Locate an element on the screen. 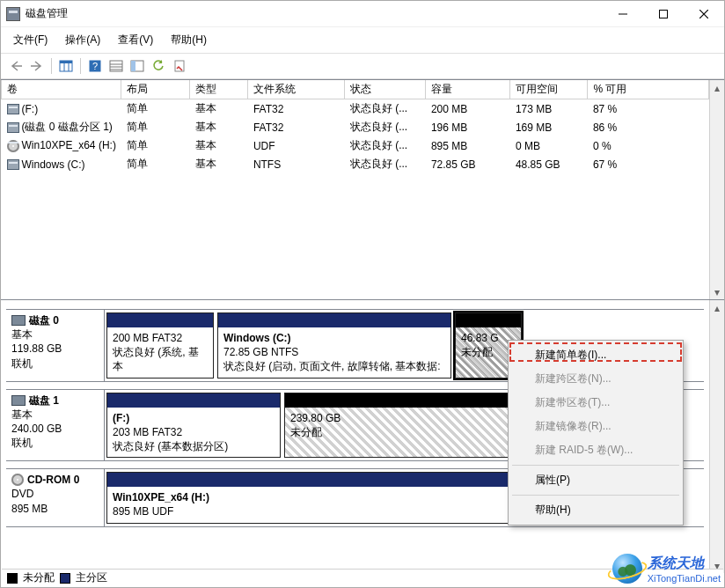 This screenshot has width=725, height=588. nav-forward-button is located at coordinates (37, 66).